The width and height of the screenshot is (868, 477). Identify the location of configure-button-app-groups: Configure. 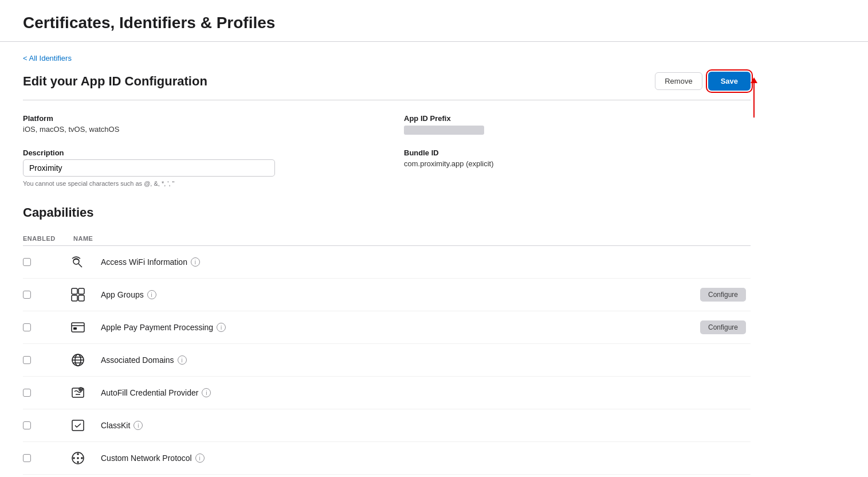
(723, 295).